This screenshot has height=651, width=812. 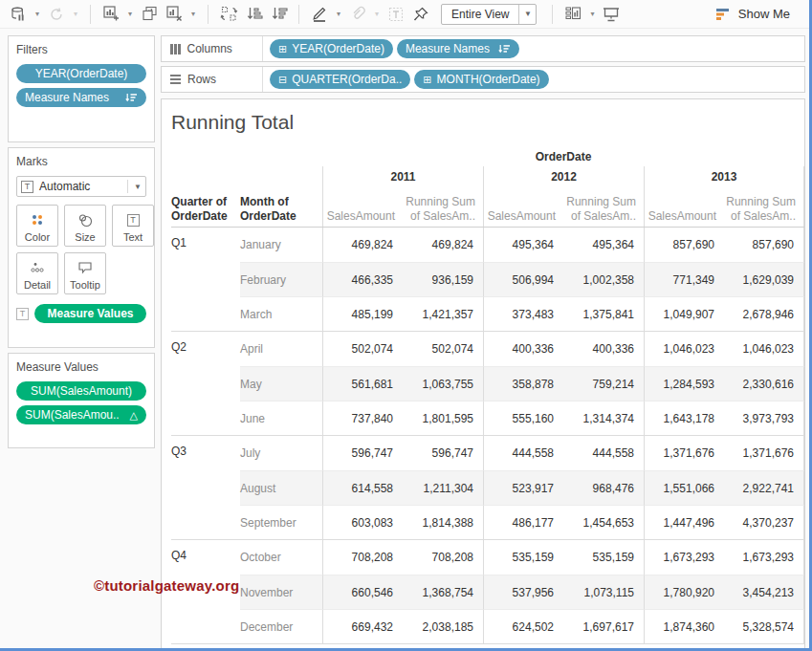 What do you see at coordinates (206, 245) in the screenshot?
I see `quarter-label: Q1` at bounding box center [206, 245].